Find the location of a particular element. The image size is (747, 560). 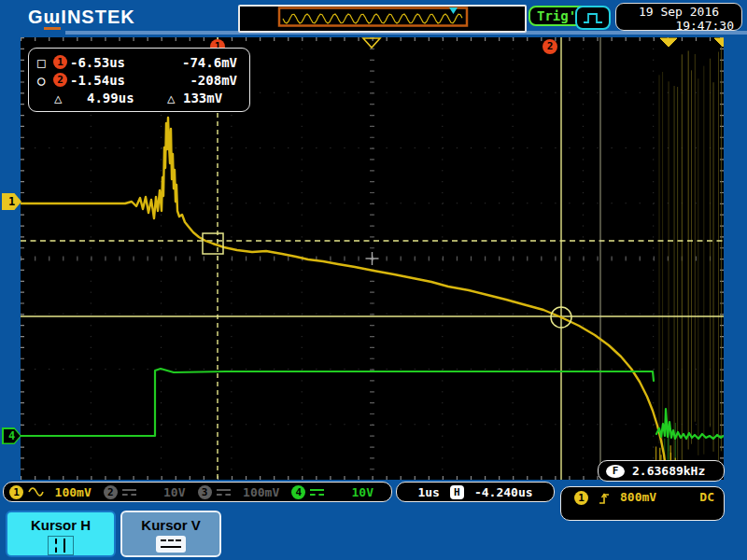

cursor1-readout-row: □ 1 -6.53us -74.6mV is located at coordinates (139, 62).